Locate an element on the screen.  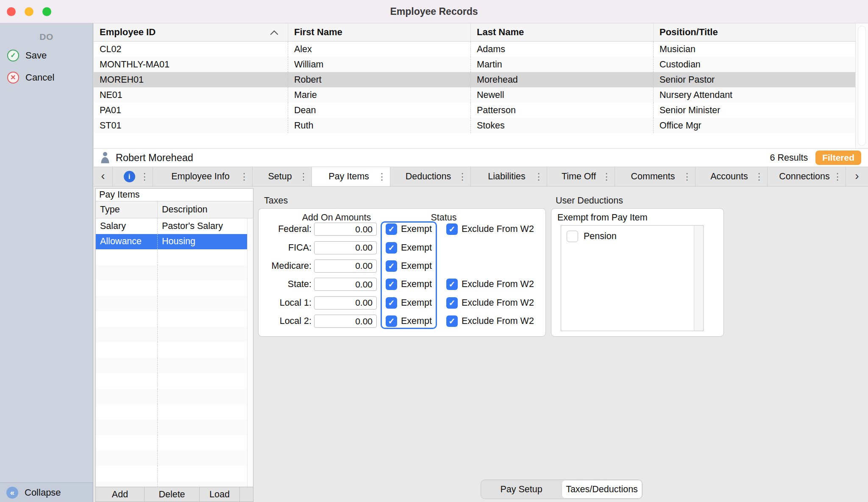
employee-cell-last: Martin is located at coordinates (562, 64).